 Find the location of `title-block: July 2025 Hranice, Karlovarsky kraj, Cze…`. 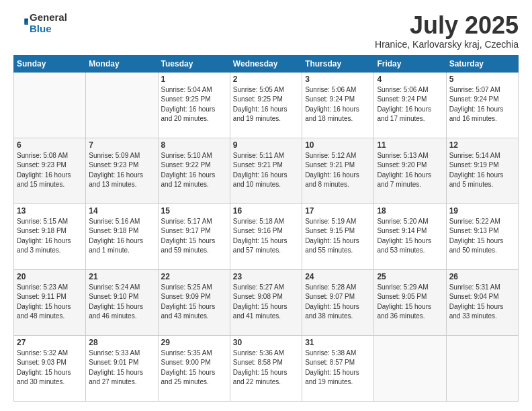

title-block: July 2025 Hranice, Karlovarsky kraj, Cze… is located at coordinates (447, 31).